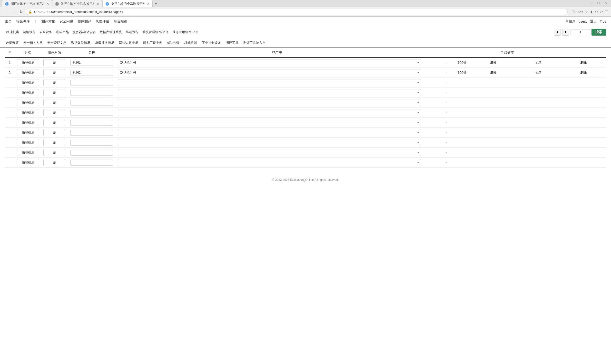 The width and height of the screenshot is (611, 364). What do you see at coordinates (128, 4) in the screenshot?
I see `browser-tab-3: ● -测评在线-有个系统-资产对象 ✕` at bounding box center [128, 4].